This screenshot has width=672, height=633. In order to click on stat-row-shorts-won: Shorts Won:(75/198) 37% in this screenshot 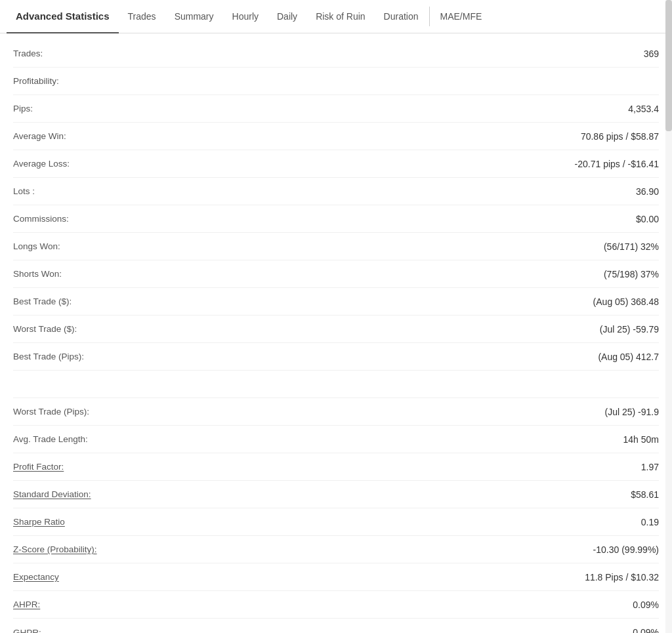, I will do `click(336, 274)`.